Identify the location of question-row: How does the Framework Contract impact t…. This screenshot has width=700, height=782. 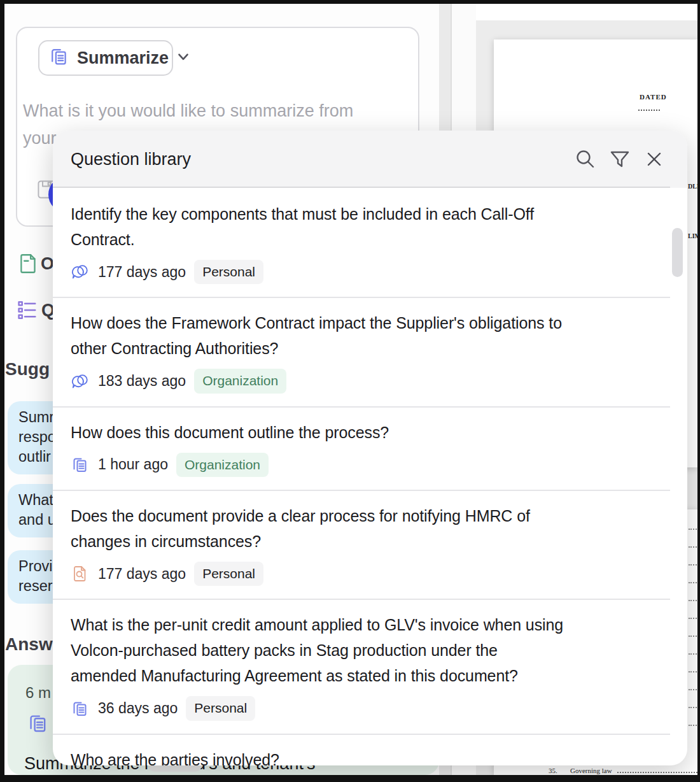
(370, 352).